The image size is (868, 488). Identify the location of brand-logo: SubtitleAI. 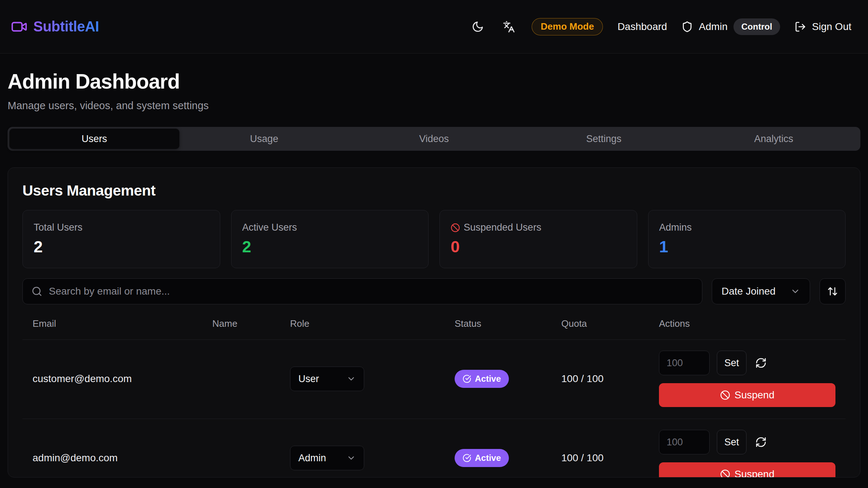
(55, 27).